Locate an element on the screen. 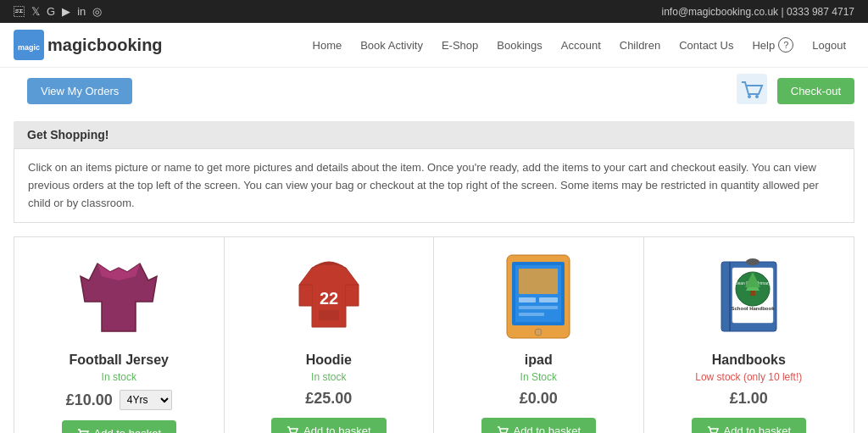 This screenshot has width=868, height=433. price-row-hoodie: £25.00 is located at coordinates (329, 398).